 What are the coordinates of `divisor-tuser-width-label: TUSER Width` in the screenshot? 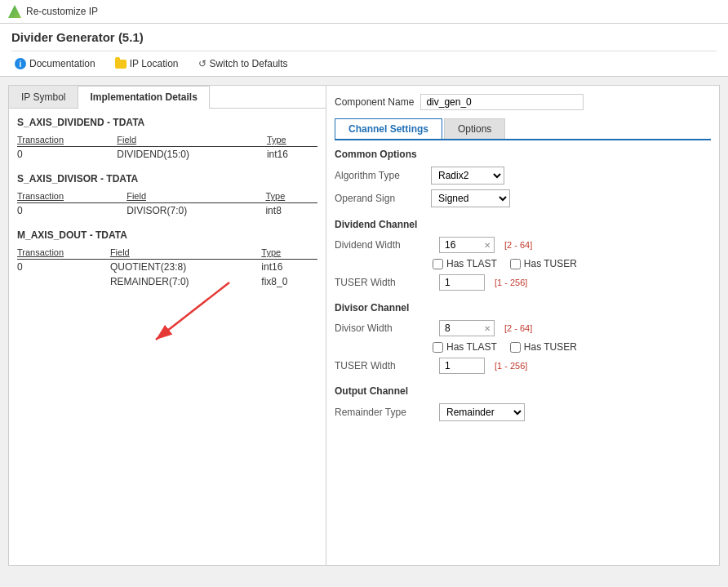 It's located at (384, 366).